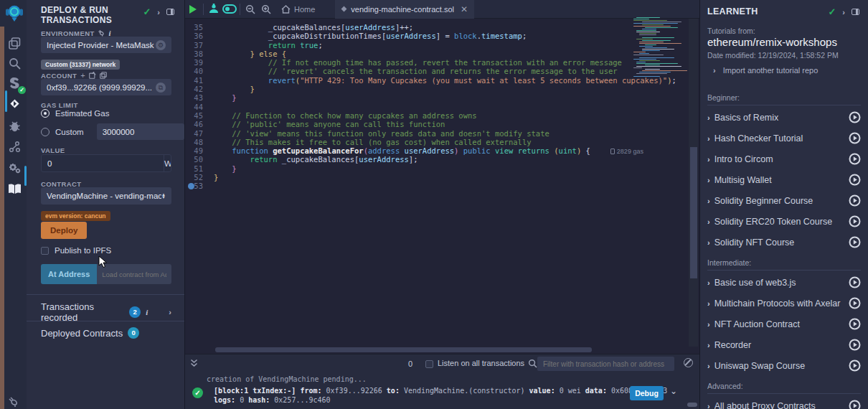 The height and width of the screenshot is (409, 868). What do you see at coordinates (844, 12) in the screenshot?
I see `learneth-expand-icon: ›` at bounding box center [844, 12].